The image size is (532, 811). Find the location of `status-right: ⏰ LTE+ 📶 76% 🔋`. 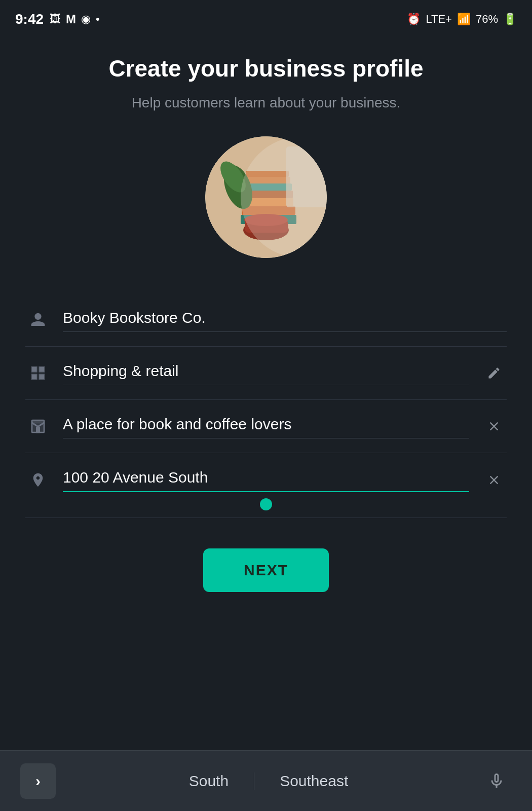

status-right: ⏰ LTE+ 📶 76% 🔋 is located at coordinates (462, 19).